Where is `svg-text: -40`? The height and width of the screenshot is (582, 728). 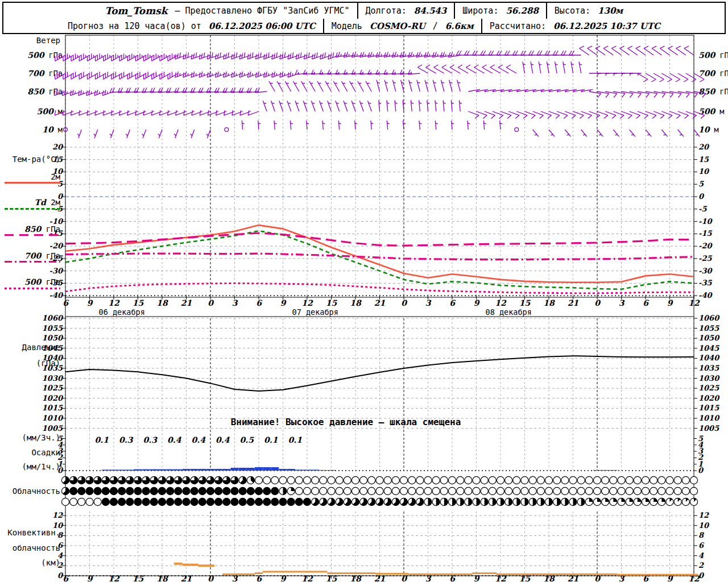 svg-text: -40 is located at coordinates (705, 296).